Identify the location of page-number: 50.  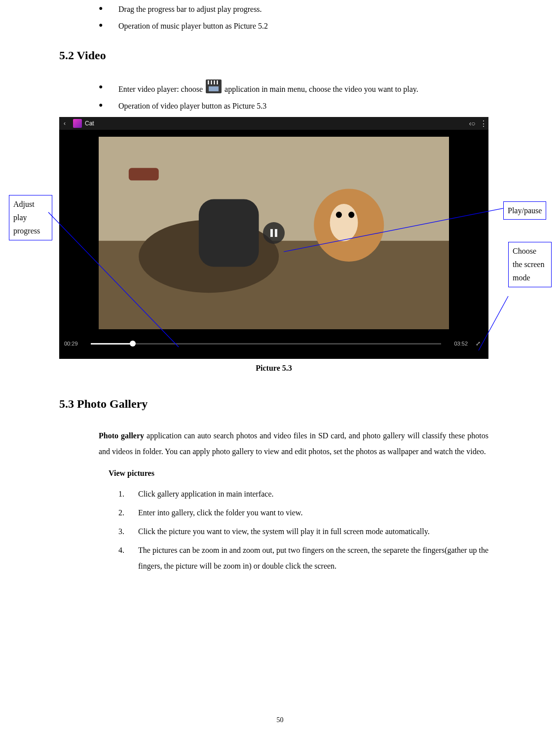
(280, 720).